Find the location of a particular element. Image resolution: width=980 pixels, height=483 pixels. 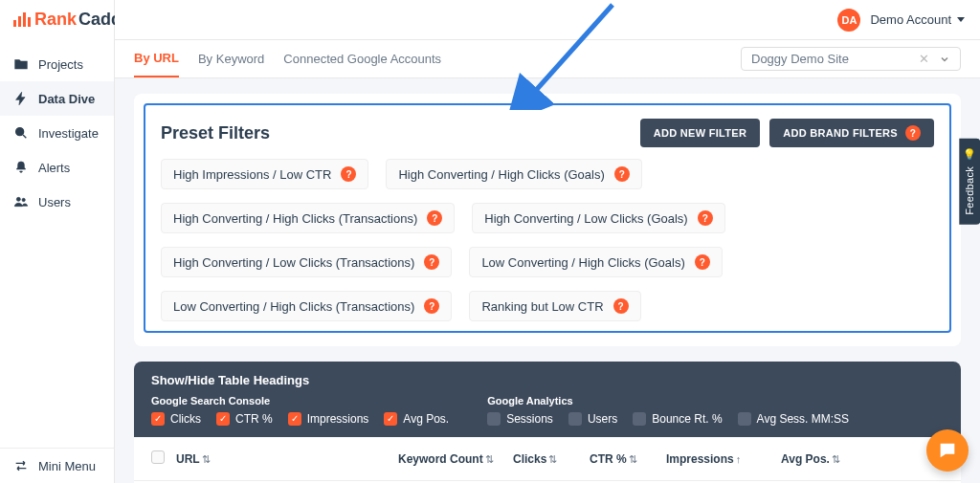

config-group-gsc: Google Search Console is located at coordinates (301, 401).